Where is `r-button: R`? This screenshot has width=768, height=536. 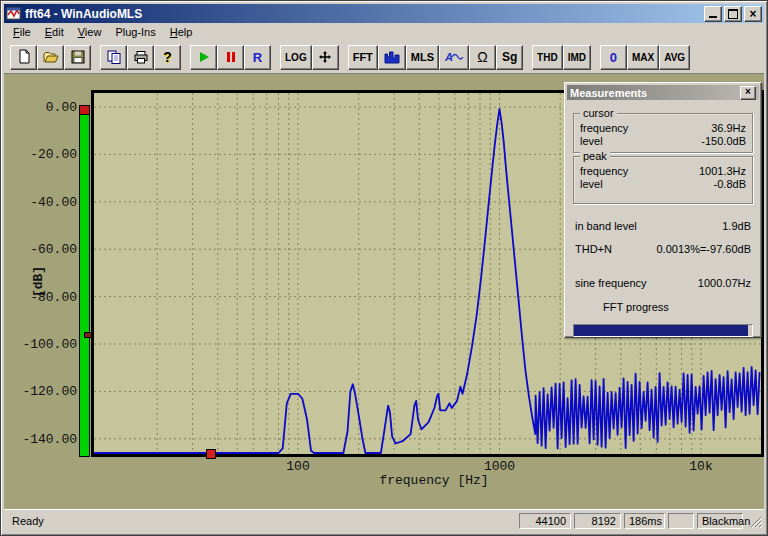 r-button: R is located at coordinates (258, 58).